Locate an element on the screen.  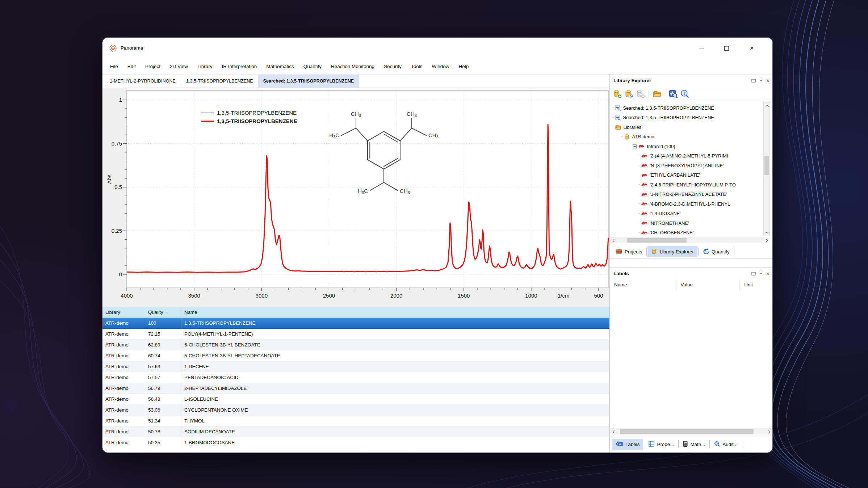
tree-vertical-scrollbar is located at coordinates (767, 169).